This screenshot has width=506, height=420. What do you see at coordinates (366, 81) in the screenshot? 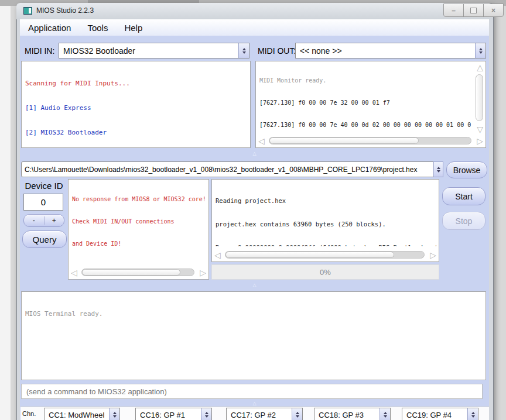
I see `log-line: MIDI Monitor ready.` at bounding box center [366, 81].